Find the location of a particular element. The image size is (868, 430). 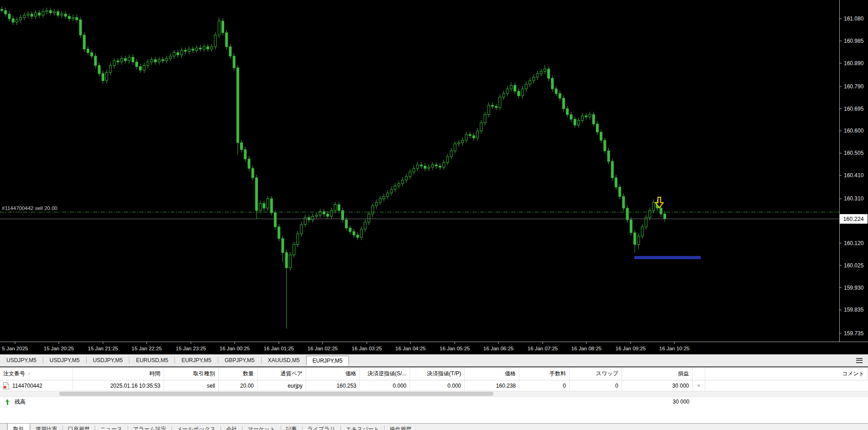

column-header-3: 数量 is located at coordinates (238, 374).